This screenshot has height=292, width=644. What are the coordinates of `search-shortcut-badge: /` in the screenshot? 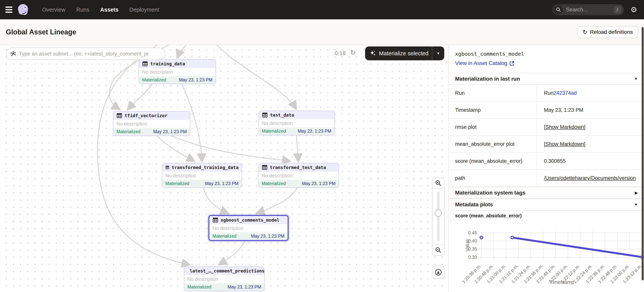 It's located at (618, 10).